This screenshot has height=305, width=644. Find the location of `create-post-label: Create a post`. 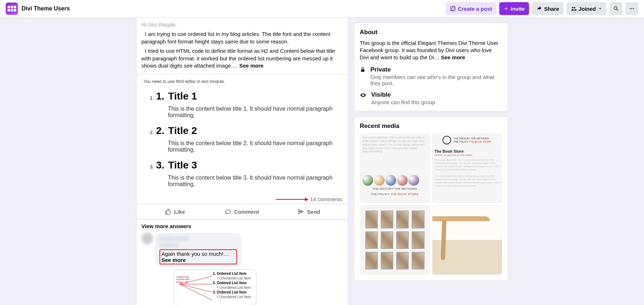

create-post-label: Create a post is located at coordinates (475, 9).